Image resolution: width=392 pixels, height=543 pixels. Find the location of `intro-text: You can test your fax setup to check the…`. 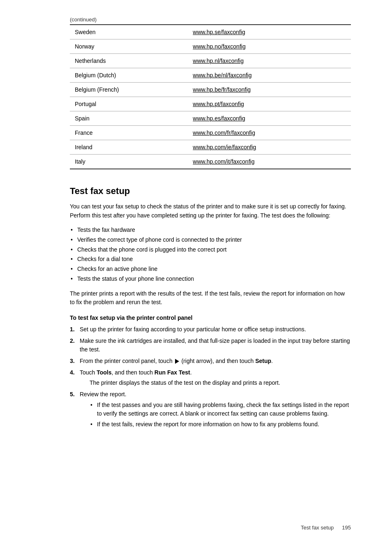

intro-text: You can test your fax setup to check the… is located at coordinates (210, 211).